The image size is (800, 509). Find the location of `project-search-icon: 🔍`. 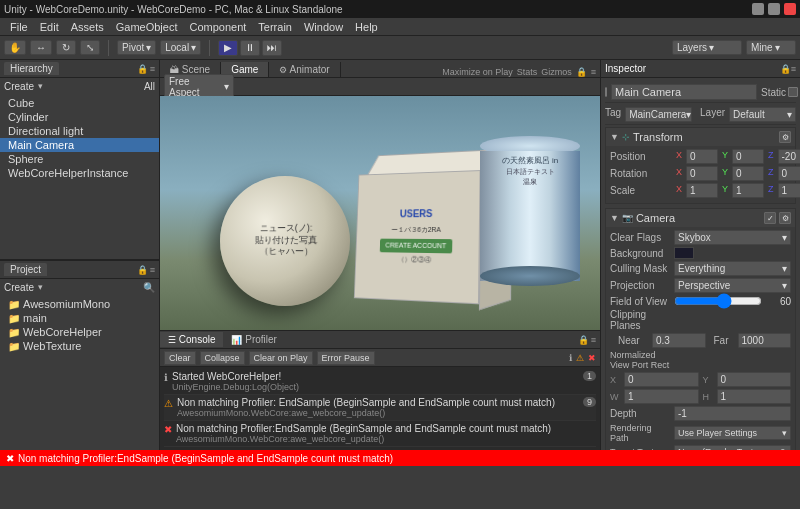

project-search-icon: 🔍 is located at coordinates (149, 288).